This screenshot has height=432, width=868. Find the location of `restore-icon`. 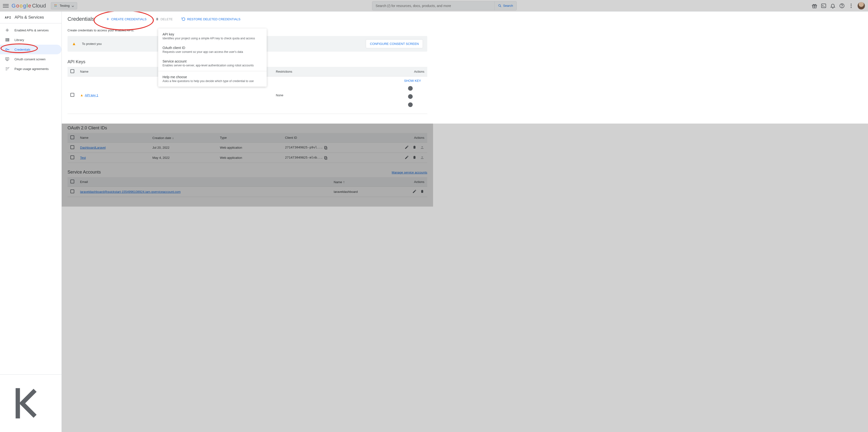

restore-icon is located at coordinates (183, 19).